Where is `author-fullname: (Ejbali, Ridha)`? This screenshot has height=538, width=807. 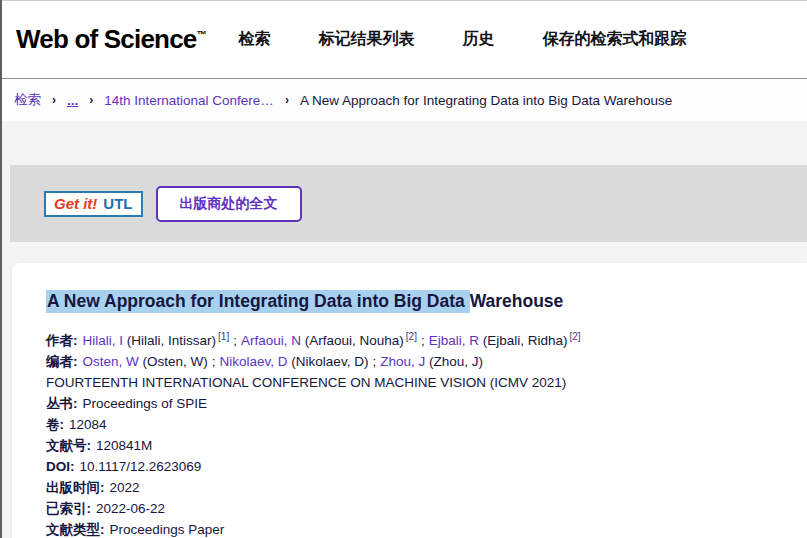
author-fullname: (Ejbali, Ridha) is located at coordinates (526, 340).